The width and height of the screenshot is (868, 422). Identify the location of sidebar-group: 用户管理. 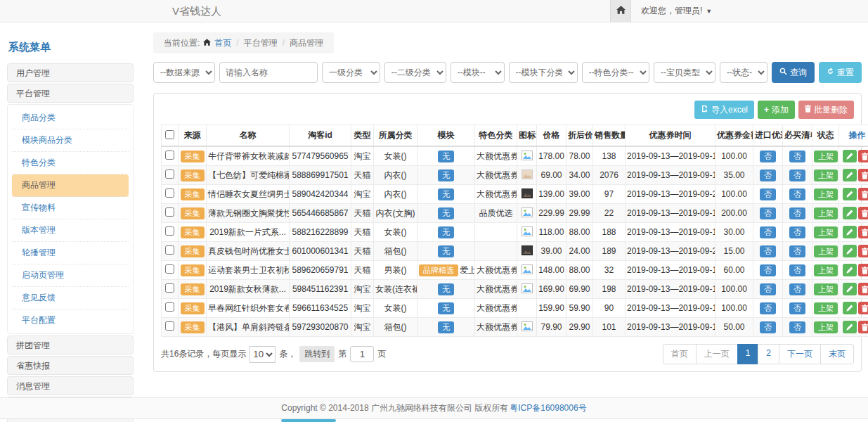
(70, 73).